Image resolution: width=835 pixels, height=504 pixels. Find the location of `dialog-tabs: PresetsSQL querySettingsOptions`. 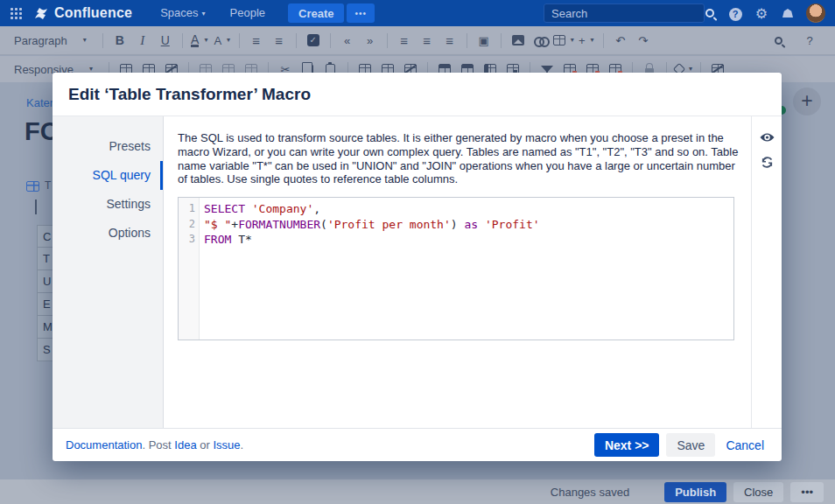

dialog-tabs: PresetsSQL querySettingsOptions is located at coordinates (109, 272).